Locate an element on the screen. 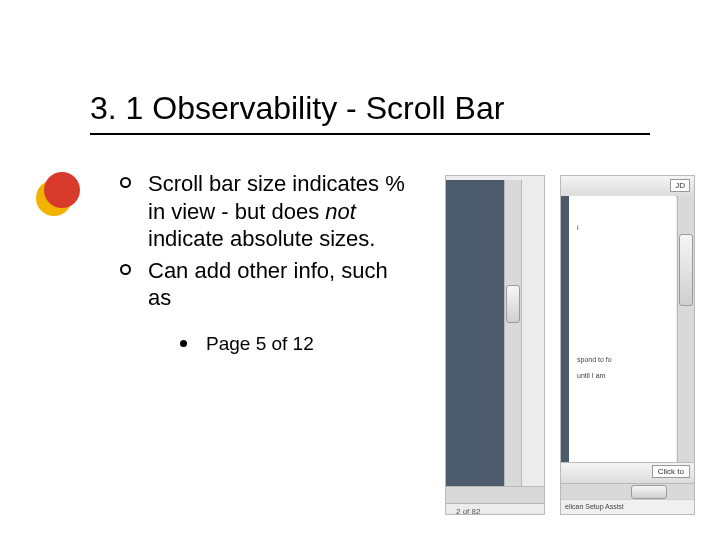 This screenshot has width=720, height=540. action-button: Click to is located at coordinates (671, 472).